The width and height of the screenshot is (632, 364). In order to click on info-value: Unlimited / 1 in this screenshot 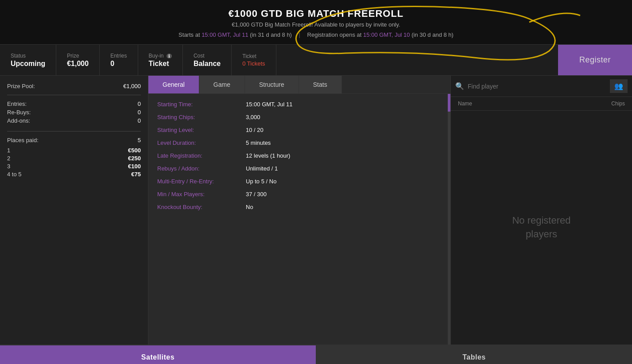, I will do `click(262, 168)`.